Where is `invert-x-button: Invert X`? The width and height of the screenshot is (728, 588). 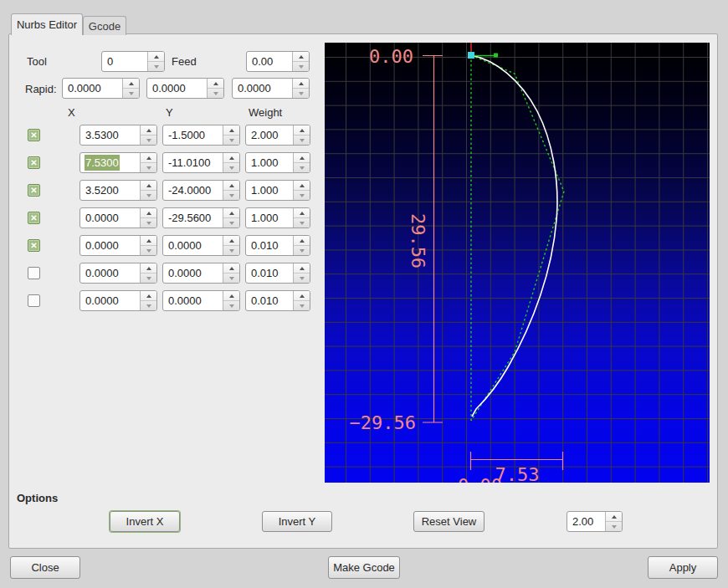
invert-x-button: Invert X is located at coordinates (145, 522).